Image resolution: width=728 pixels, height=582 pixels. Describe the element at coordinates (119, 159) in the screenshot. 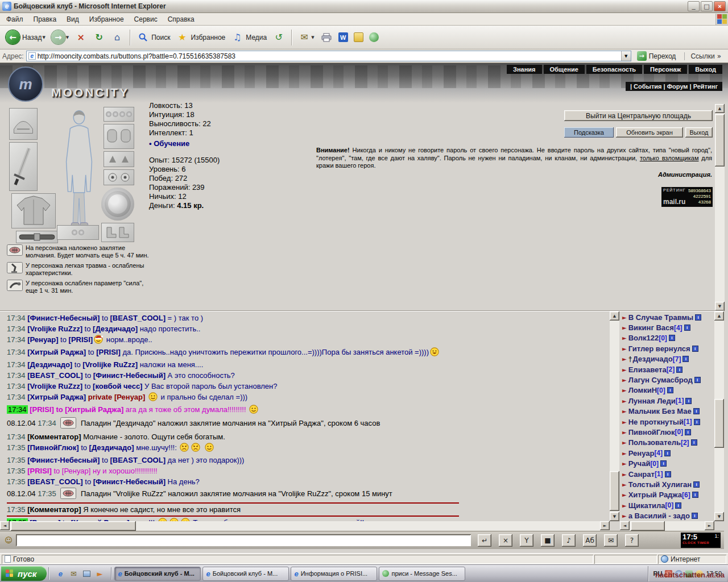

I see `slot-bracers` at that location.